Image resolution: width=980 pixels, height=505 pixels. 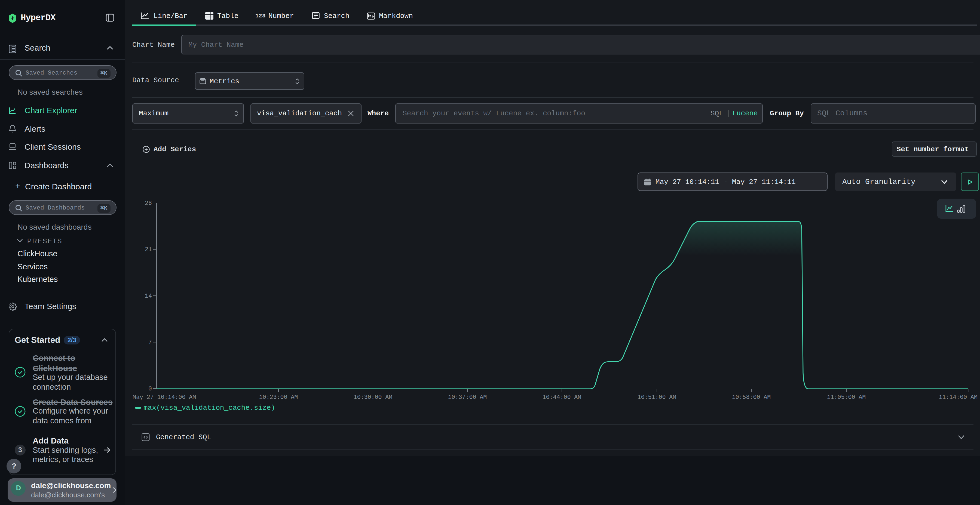 I want to click on svg-text: 11:05:00 AM, so click(x=846, y=397).